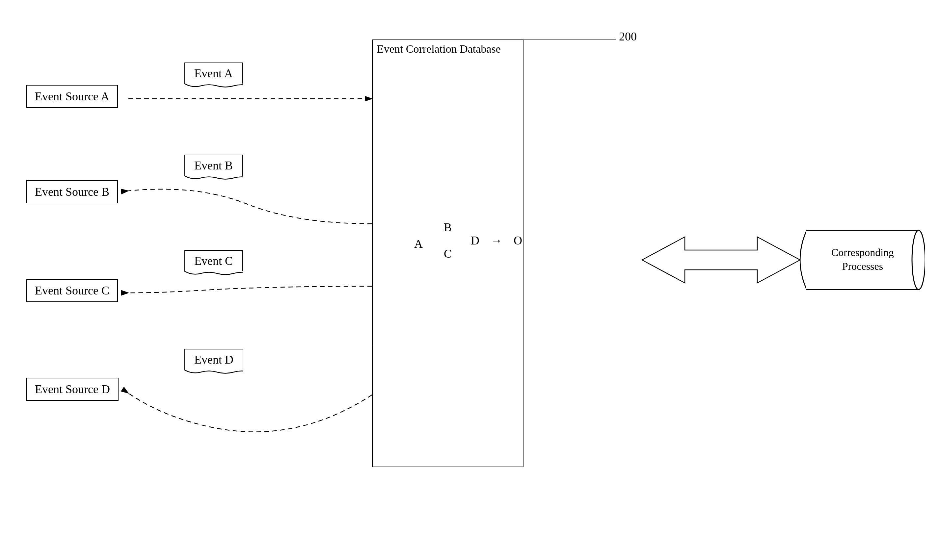  I want to click on event-label-A: Event A, so click(214, 73).